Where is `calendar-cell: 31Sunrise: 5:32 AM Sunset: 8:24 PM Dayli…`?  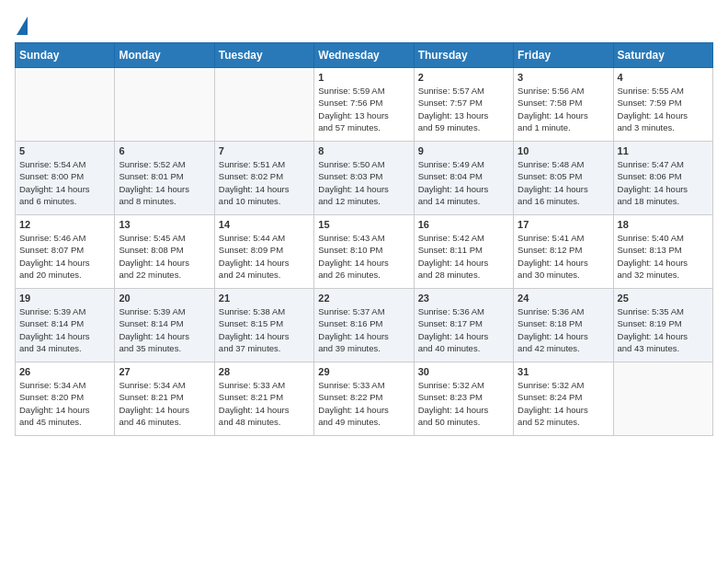 calendar-cell: 31Sunrise: 5:32 AM Sunset: 8:24 PM Dayli… is located at coordinates (563, 399).